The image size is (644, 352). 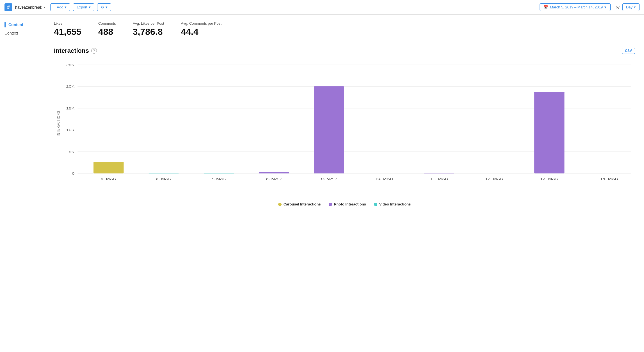 What do you see at coordinates (163, 173) in the screenshot?
I see `bar-6mar-video` at bounding box center [163, 173].